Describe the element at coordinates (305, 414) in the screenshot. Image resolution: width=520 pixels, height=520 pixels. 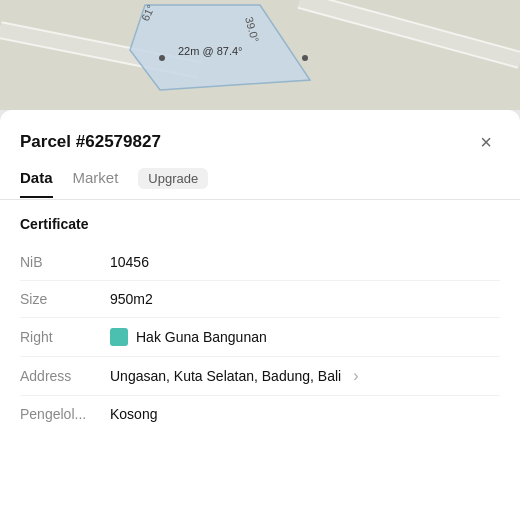
I see `pengelol-value: Kosong` at that location.